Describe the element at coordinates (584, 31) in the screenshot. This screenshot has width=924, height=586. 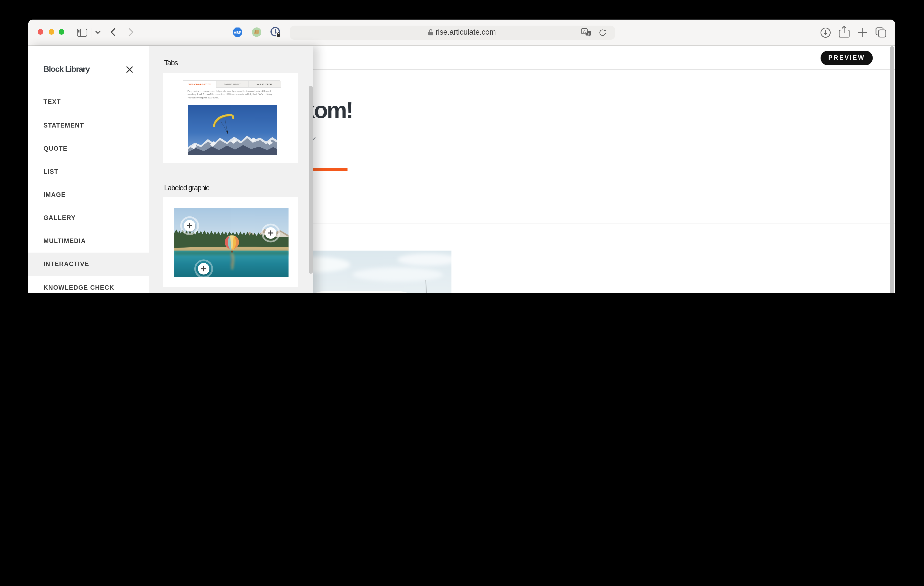
I see `svg-text: A` at that location.